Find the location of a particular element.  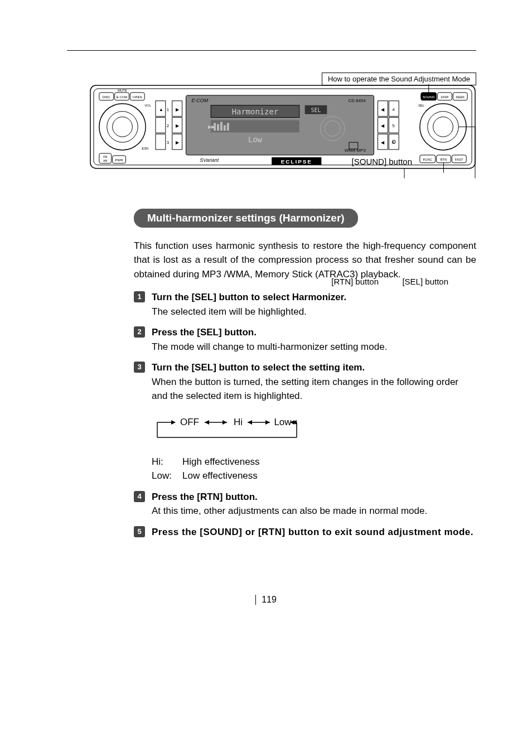

step-number-3: 3 is located at coordinates (139, 367).